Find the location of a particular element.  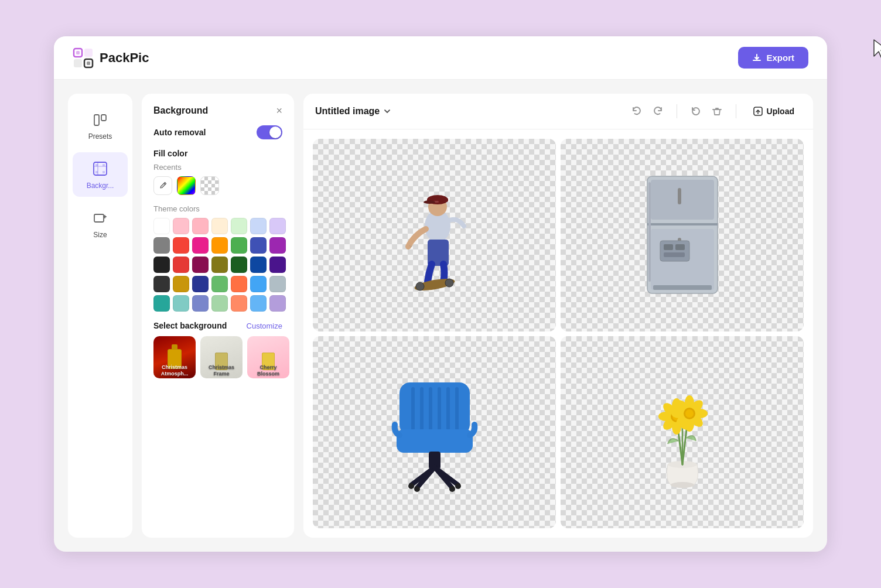

bg-thumb-cherry-blossom: CherryBlossom is located at coordinates (268, 357).